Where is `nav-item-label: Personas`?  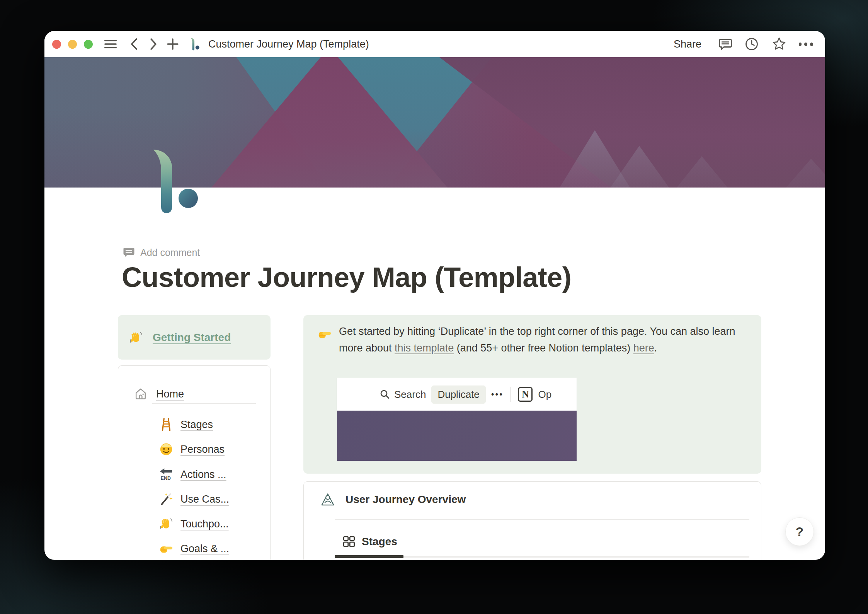
nav-item-label: Personas is located at coordinates (203, 449).